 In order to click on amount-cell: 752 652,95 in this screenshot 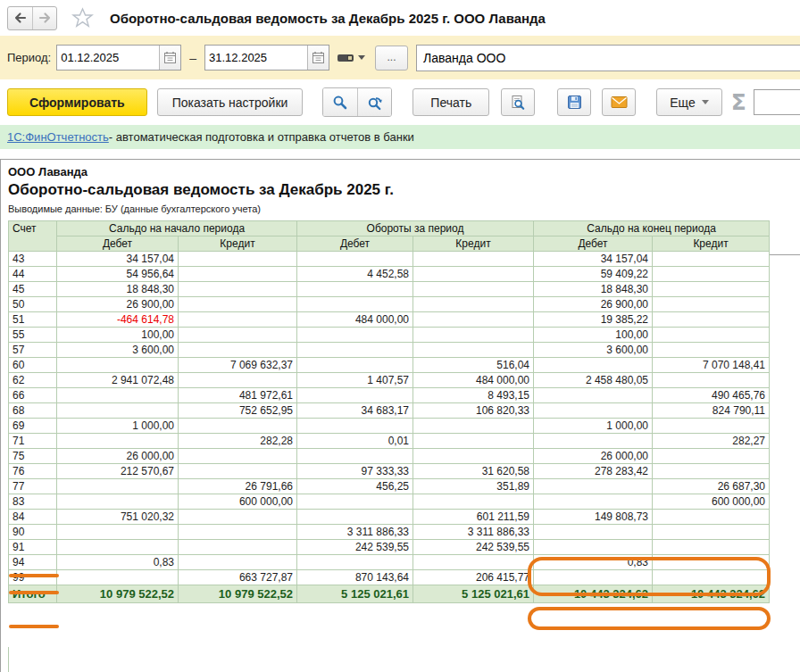, I will do `click(238, 411)`.